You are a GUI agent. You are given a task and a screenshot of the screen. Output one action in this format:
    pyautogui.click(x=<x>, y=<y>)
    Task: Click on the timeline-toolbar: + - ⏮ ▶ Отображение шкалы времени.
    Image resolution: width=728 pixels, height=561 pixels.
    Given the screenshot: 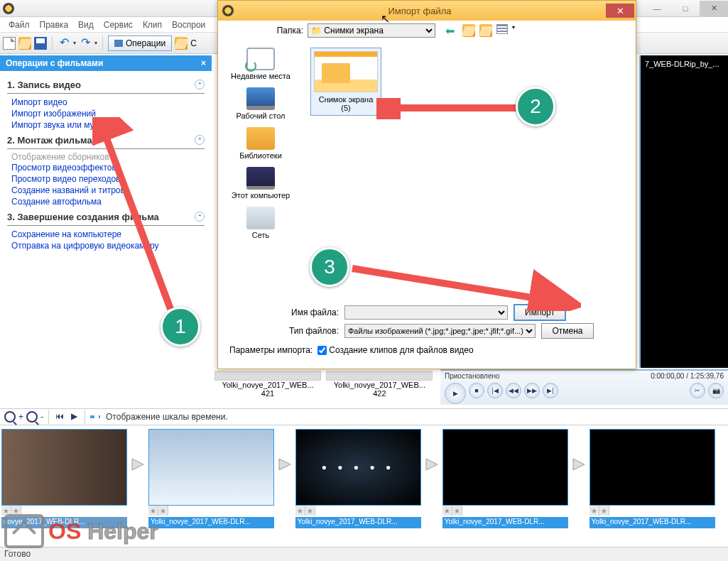 What is the action you would take?
    pyautogui.click(x=364, y=417)
    